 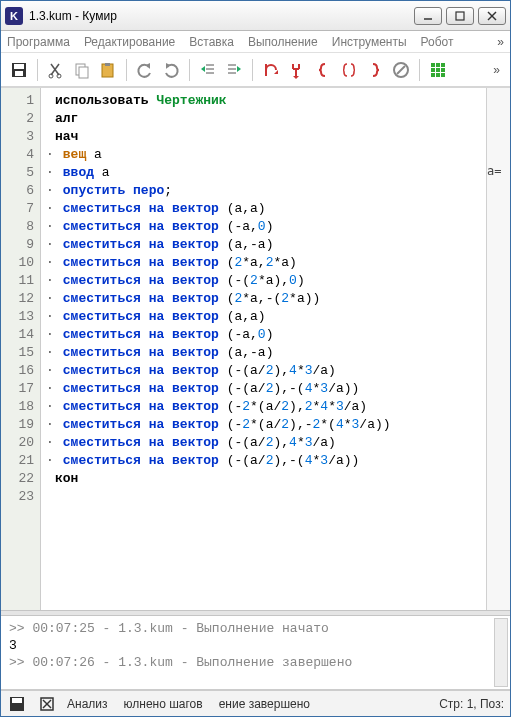 I want to click on code-line: · сместиться на вектор (-(2*а),0), so click(x=266, y=281).